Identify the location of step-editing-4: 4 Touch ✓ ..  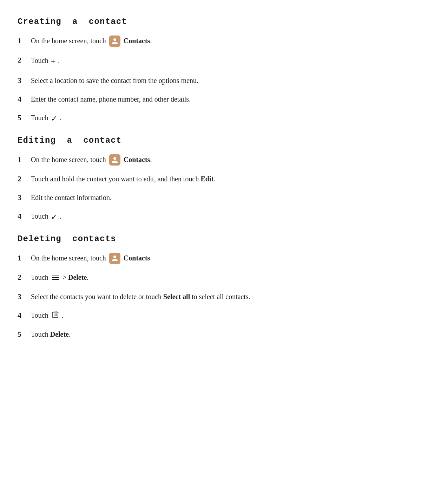
(214, 217).